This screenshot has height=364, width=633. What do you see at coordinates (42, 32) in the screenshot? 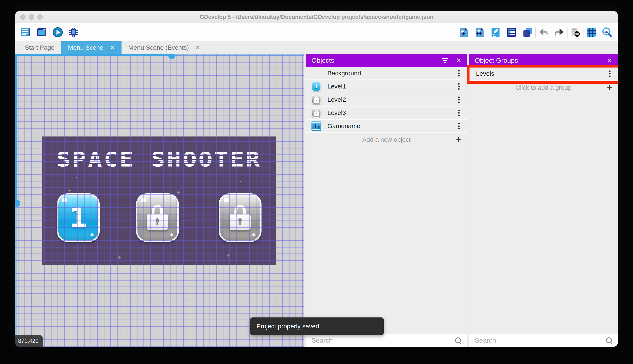
I see `open-scene-button` at bounding box center [42, 32].